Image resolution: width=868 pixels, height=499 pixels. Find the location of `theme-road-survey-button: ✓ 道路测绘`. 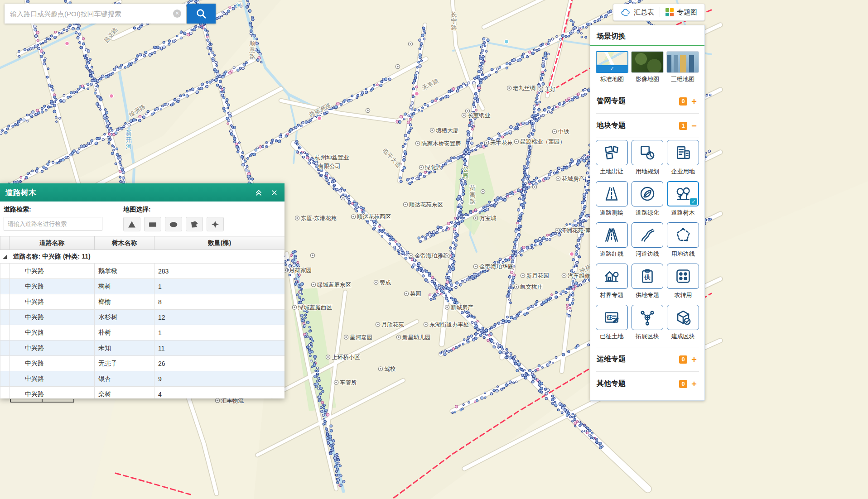

theme-road-survey-button: ✓ 道路测绘 is located at coordinates (612, 199).